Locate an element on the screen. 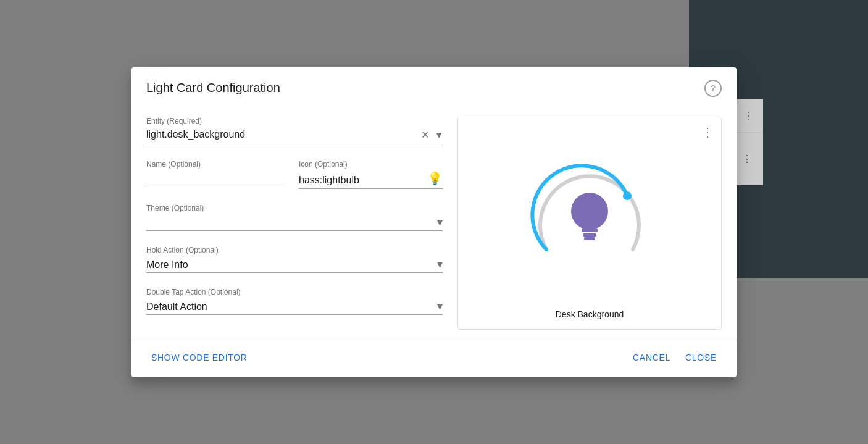 The image size is (868, 444). name-field-group: Name (Optional) is located at coordinates (215, 174).